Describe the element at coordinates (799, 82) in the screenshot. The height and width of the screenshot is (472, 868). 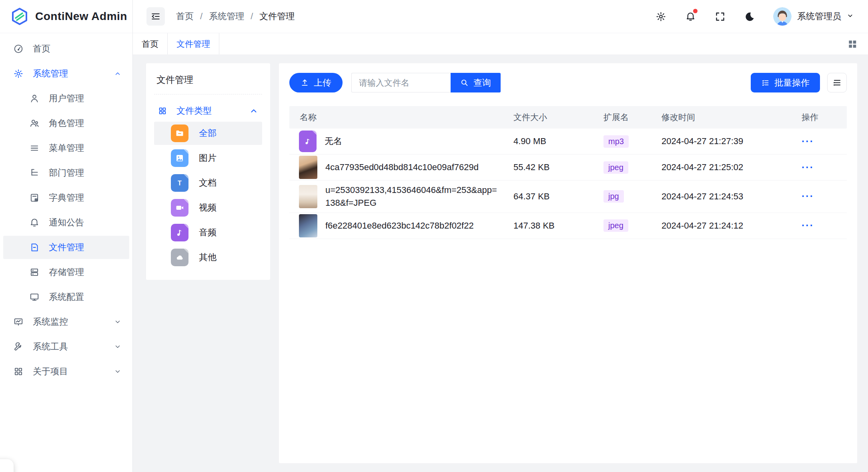
I see `toolbar-right: 批量操作` at that location.